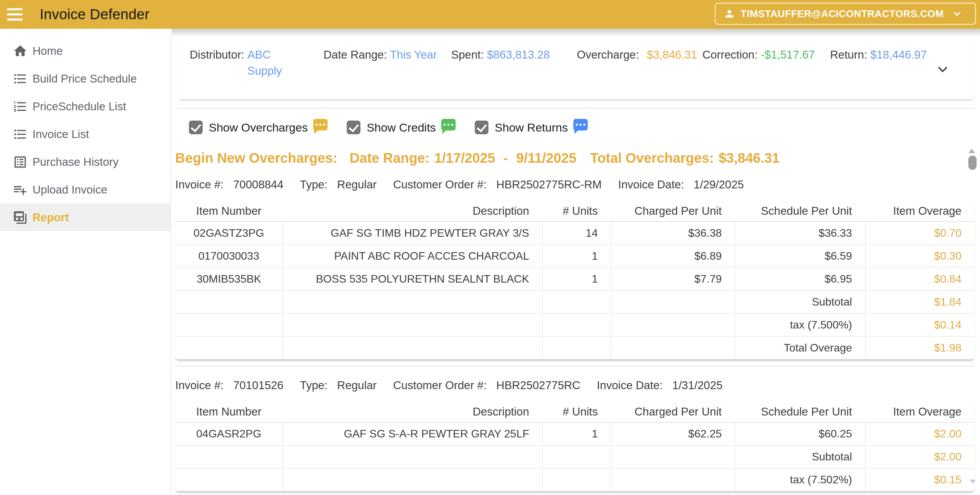 This screenshot has width=980, height=495. Describe the element at coordinates (576, 66) in the screenshot. I see `filter-summary-card: Distributor: ABC Supply Date Range: This…` at that location.